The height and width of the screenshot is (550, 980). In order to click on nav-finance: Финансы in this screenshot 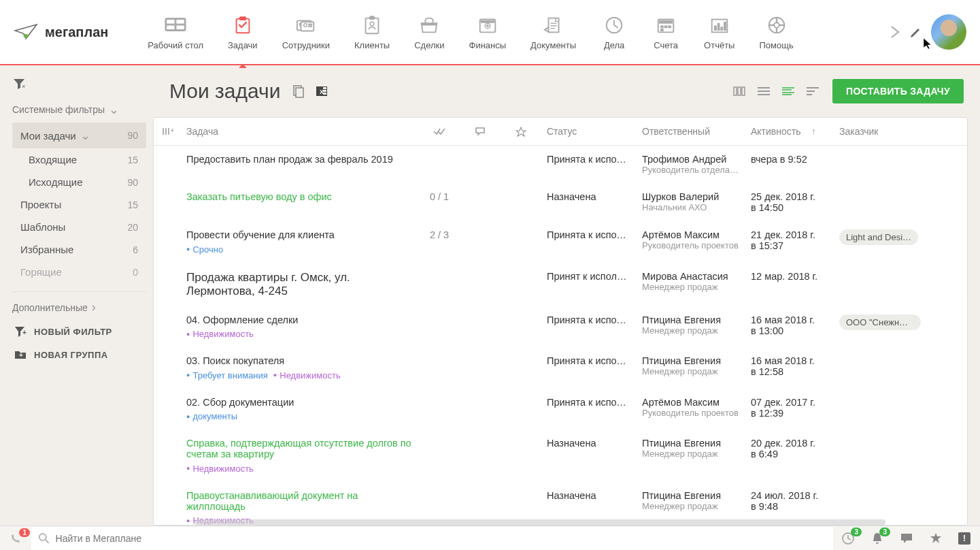, I will do `click(488, 33)`.